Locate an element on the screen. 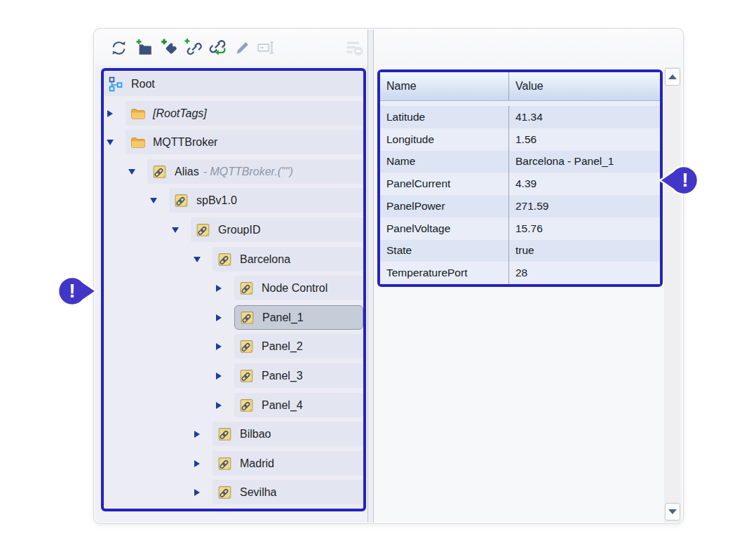 This screenshot has height=550, width=756. expander-madrid is located at coordinates (197, 463).